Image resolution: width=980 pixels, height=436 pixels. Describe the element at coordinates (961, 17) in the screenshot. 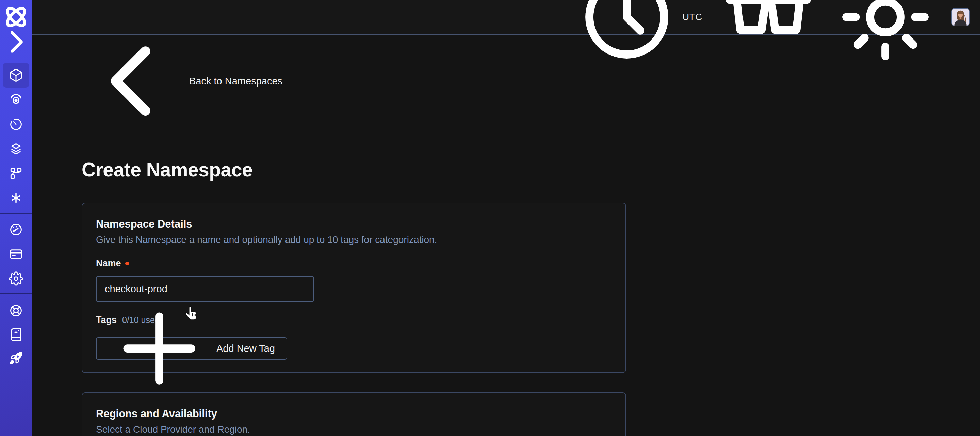

I see `user-avatar` at that location.